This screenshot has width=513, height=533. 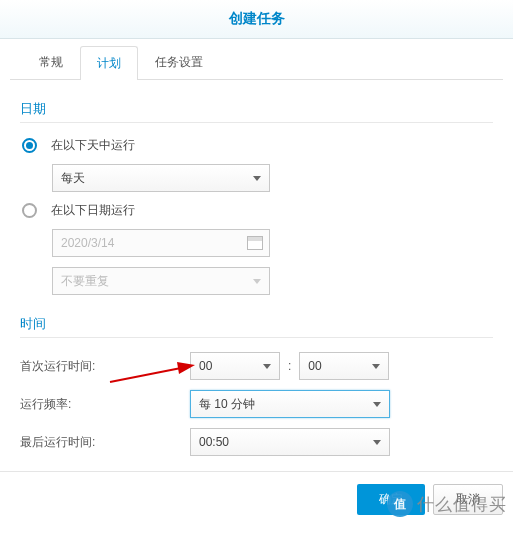 What do you see at coordinates (214, 442) in the screenshot?
I see `last-run-value: 00:50` at bounding box center [214, 442].